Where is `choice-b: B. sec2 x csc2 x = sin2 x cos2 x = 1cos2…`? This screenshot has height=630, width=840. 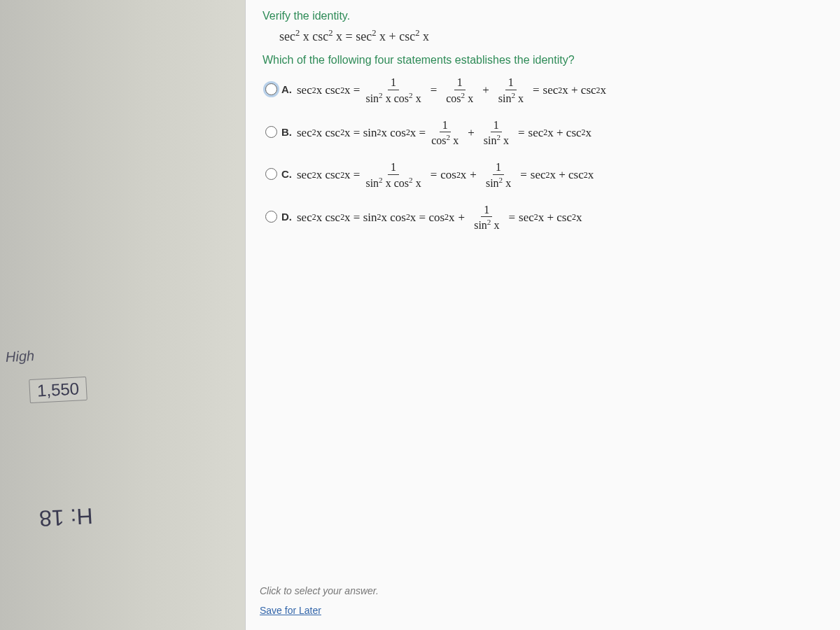
choice-b: B. sec2 x csc2 x = sin2 x cos2 x = 1cos2… is located at coordinates (545, 133).